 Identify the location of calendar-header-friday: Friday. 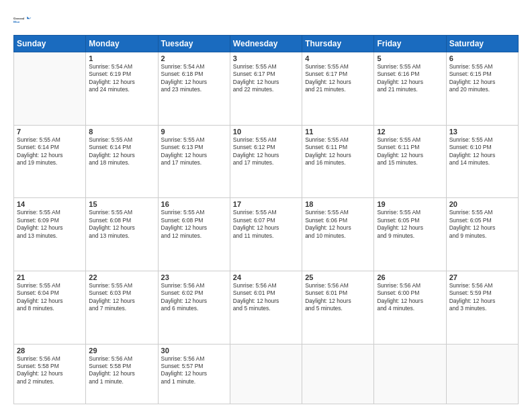
(410, 44).